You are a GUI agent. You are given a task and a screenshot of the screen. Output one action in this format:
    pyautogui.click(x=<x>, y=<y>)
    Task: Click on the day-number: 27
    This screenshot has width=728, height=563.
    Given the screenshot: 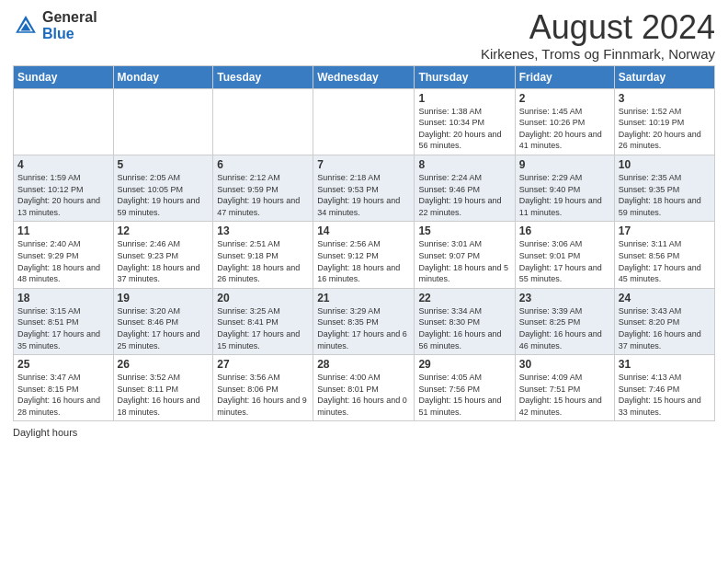 What is the action you would take?
    pyautogui.click(x=263, y=364)
    